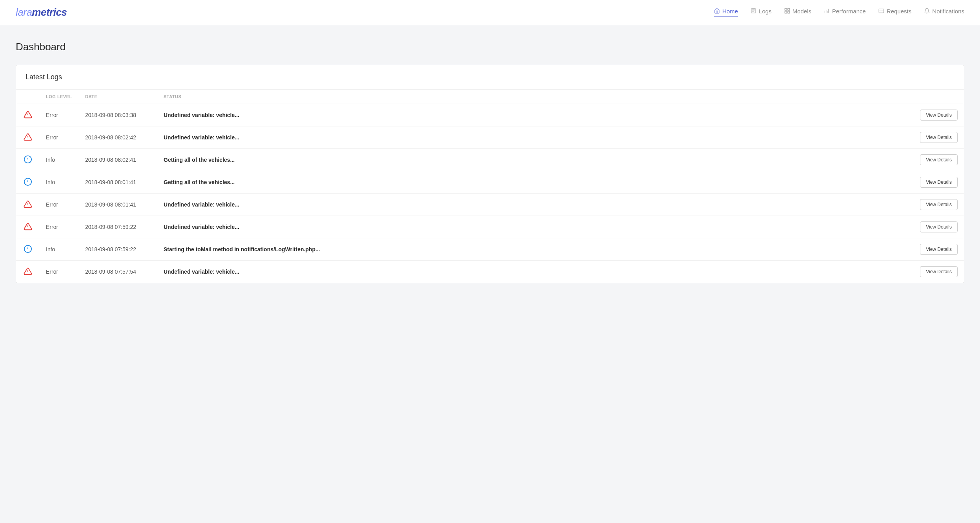 Image resolution: width=980 pixels, height=523 pixels. Describe the element at coordinates (59, 97) in the screenshot. I see `col-level: LOG LEVEL` at that location.